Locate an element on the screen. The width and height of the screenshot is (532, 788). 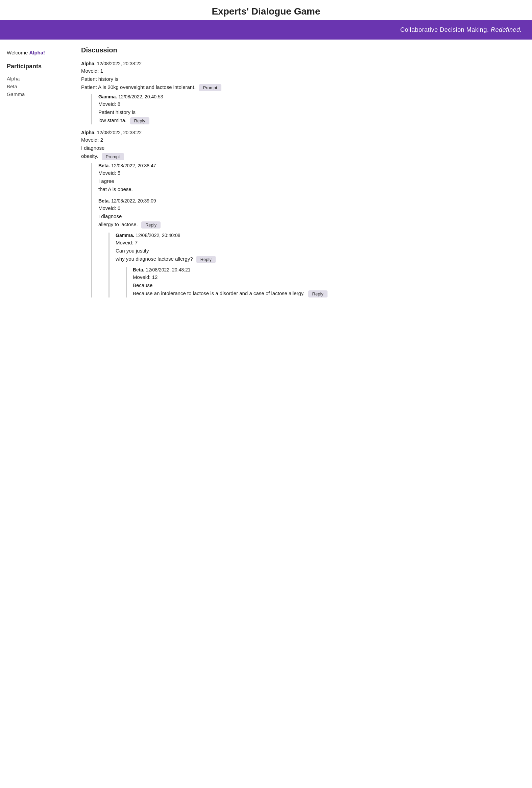
message-block: Gamma. 12/08/2022, 20:40:08 Moveid: 7 Ca… is located at coordinates (319, 248).